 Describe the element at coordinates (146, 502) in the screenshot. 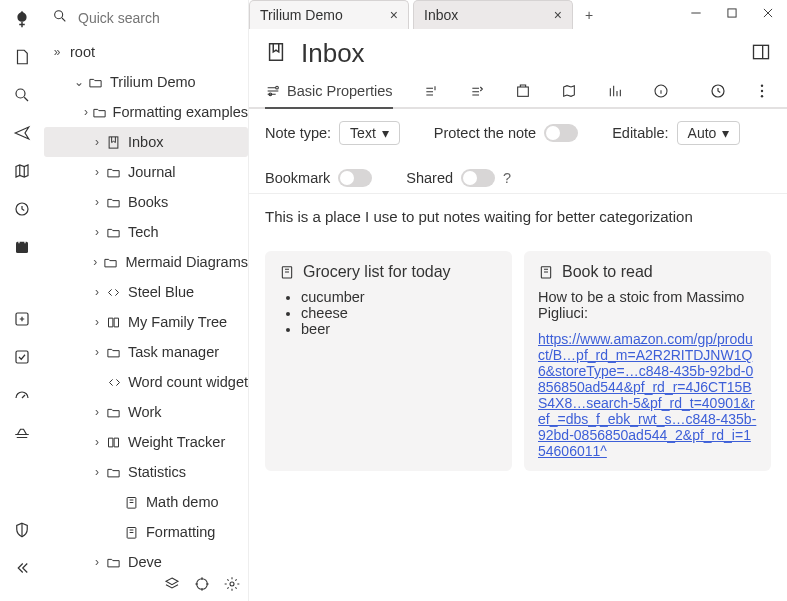

I see `tree-item: Math demo` at that location.